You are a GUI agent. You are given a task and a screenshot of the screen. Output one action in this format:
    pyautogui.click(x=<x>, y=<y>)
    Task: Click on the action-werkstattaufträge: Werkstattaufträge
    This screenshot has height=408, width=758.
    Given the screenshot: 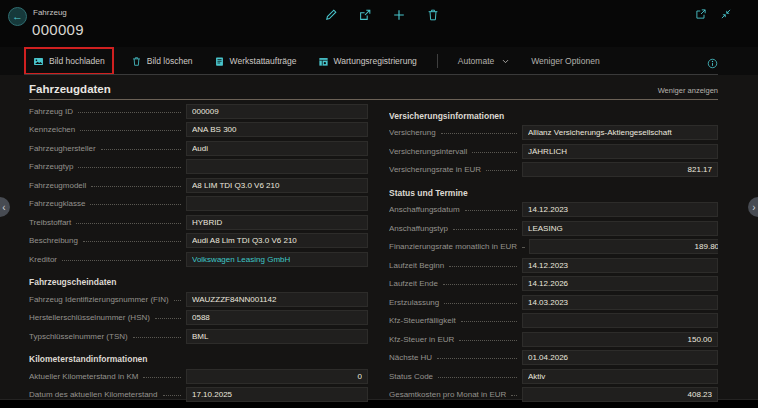 What is the action you would take?
    pyautogui.click(x=256, y=61)
    